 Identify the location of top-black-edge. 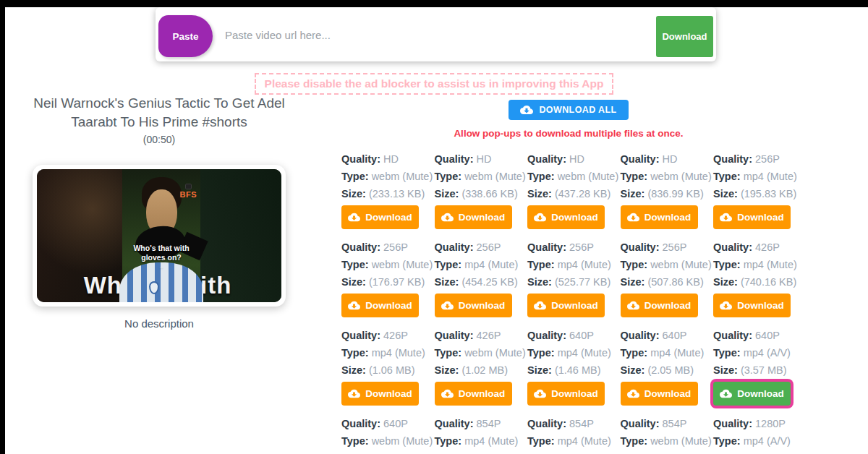
(434, 4).